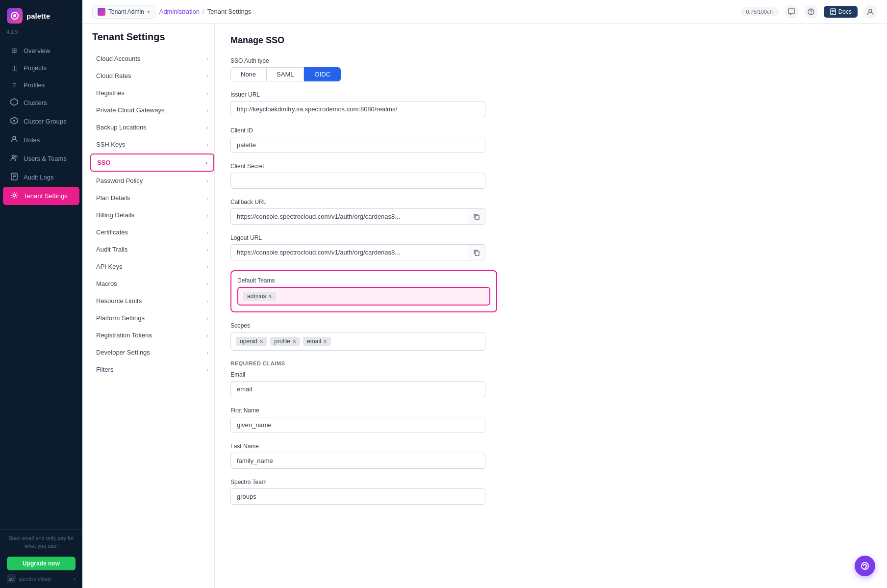 This screenshot has height=588, width=887. Describe the element at coordinates (119, 301) in the screenshot. I see `settings-menu-label-resource-limits: Resource Limits` at that location.